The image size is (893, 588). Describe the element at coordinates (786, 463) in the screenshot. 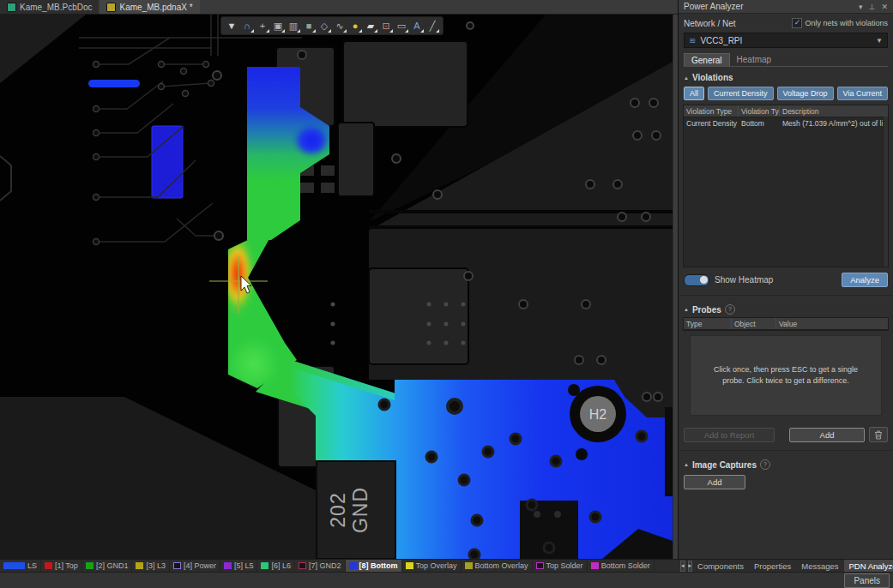

I see `image-captures-section-header: ▲ Image Captures ?` at that location.